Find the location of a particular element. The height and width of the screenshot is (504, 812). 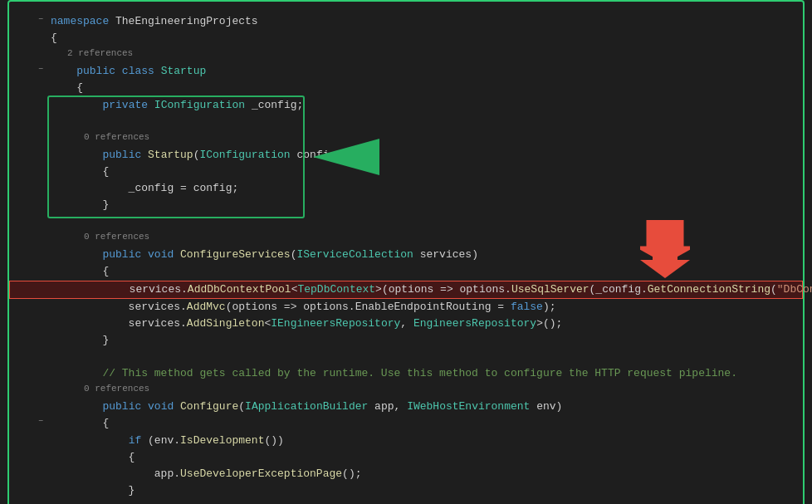

code-line: // This method gets called by the runtim… is located at coordinates (406, 374).